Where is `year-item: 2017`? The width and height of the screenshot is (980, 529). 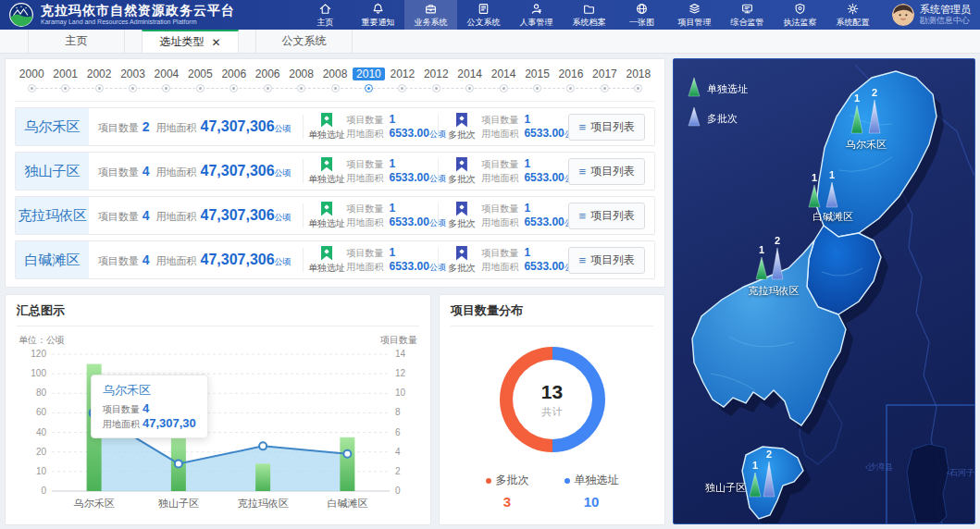 year-item: 2017 is located at coordinates (604, 82).